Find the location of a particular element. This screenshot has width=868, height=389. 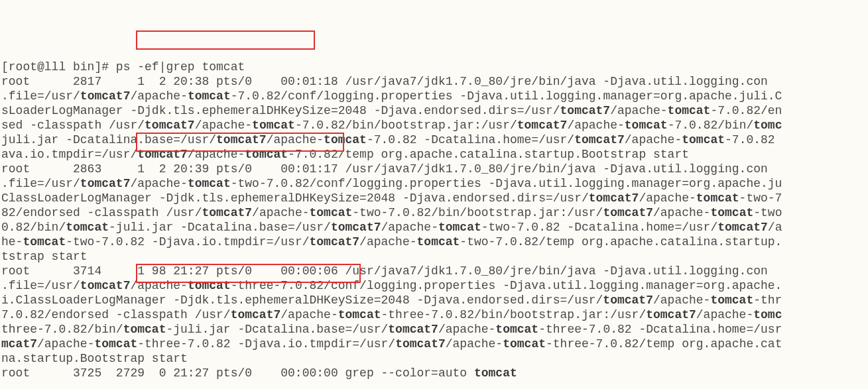

output-text: root 3714 1 98 21:27 pts/0 00:00:06 /usr… is located at coordinates (385, 271).